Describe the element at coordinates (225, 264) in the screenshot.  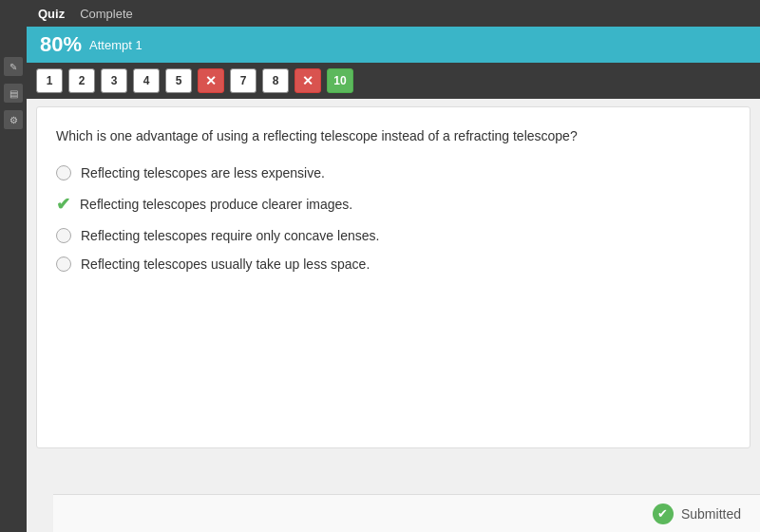
I see `option-4-text: Reflecting telescopes usually take up le…` at that location.